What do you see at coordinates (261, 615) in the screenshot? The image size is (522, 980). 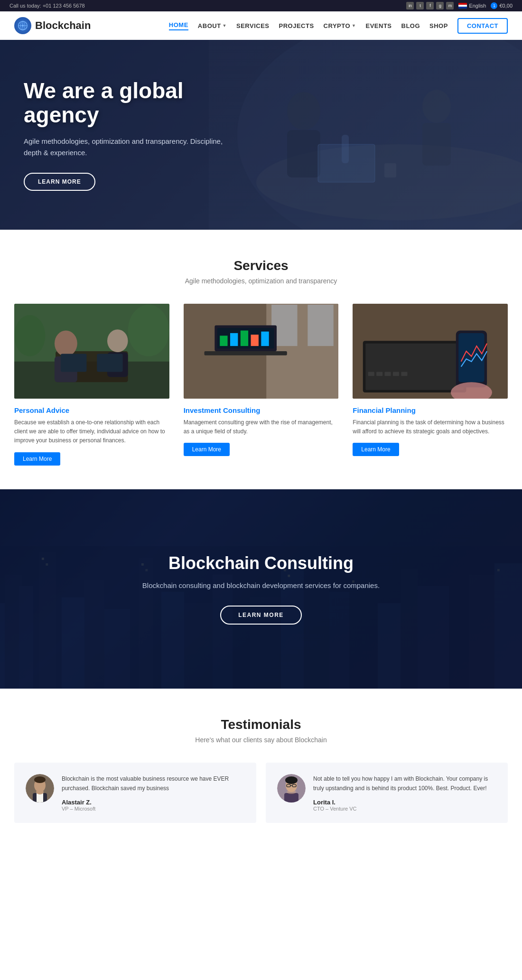 I see `consulting-learn-more-button: LEARN MORE` at bounding box center [261, 615].